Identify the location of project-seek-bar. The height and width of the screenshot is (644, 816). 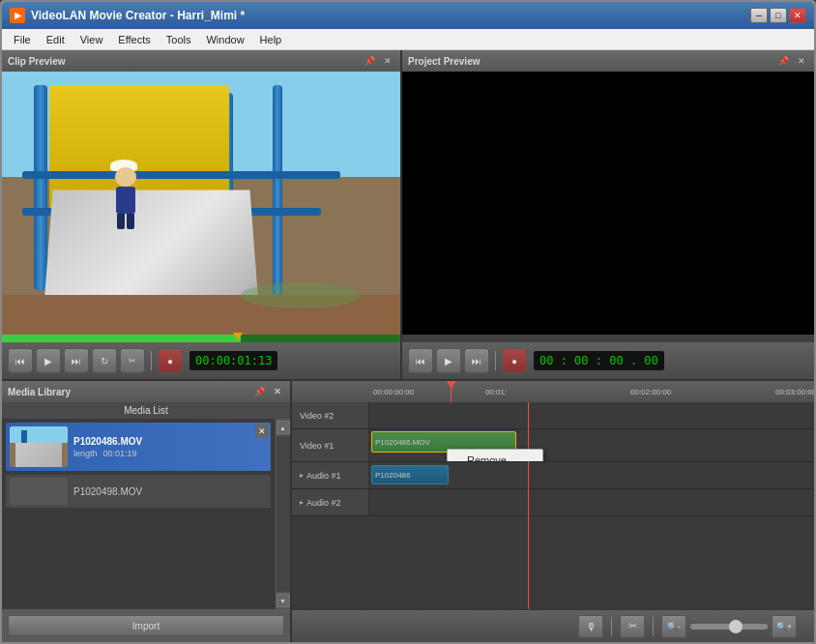
(608, 338).